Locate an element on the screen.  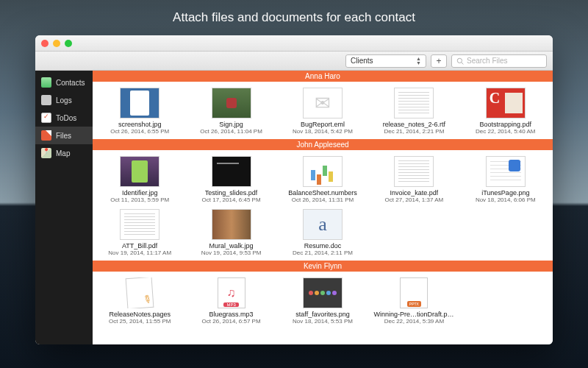
file-item: Invoice_kate.pdfOct 27, 2014, 1:37 AM is located at coordinates (414, 180).